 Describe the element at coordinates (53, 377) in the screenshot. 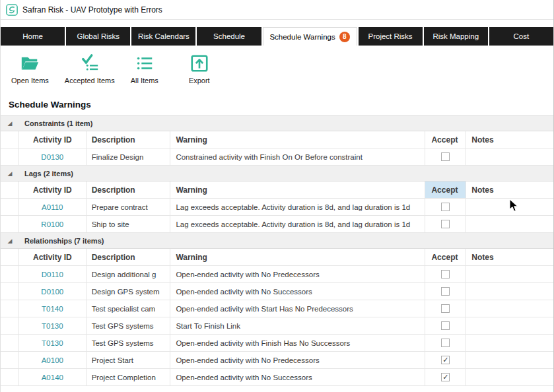

I see `activity-id-link: A0140` at that location.